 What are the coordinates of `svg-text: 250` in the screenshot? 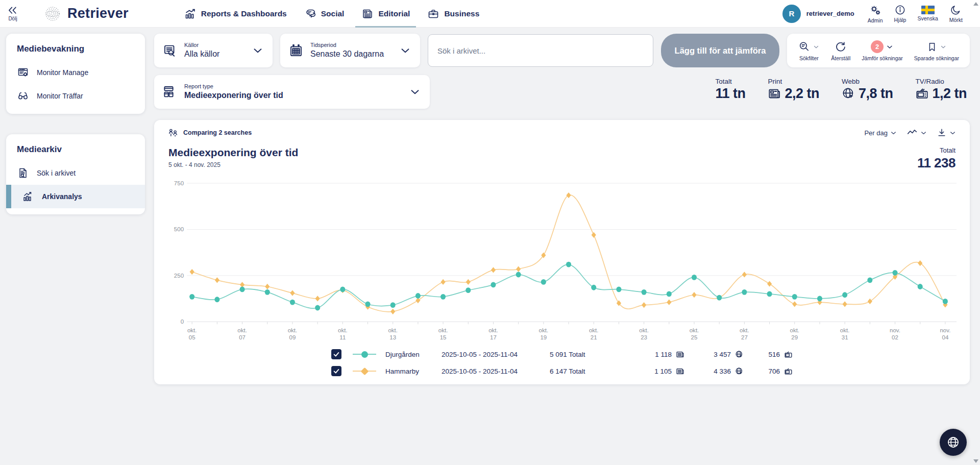 It's located at (179, 276).